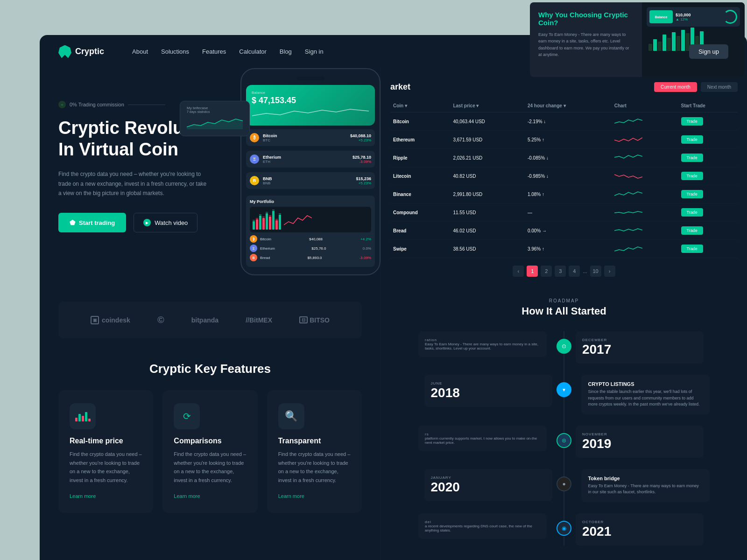 The image size is (747, 560). What do you see at coordinates (310, 101) in the screenshot?
I see `balance-value: $ 47,153.45` at bounding box center [310, 101].